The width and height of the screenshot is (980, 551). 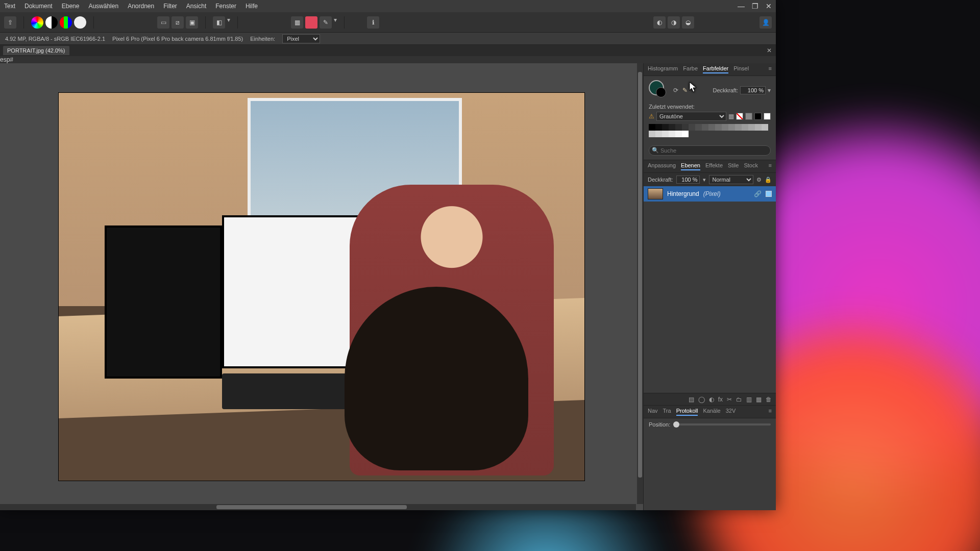 What do you see at coordinates (741, 6) in the screenshot?
I see `window-minimize-button: —` at bounding box center [741, 6].